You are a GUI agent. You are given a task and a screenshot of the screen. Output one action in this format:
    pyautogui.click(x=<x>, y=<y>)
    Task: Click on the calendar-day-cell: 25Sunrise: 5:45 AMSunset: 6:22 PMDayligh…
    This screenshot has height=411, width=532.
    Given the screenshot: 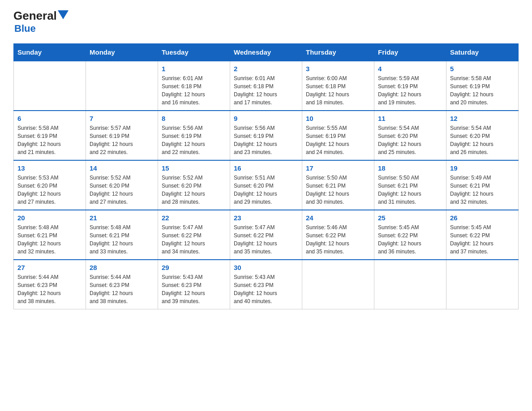 What is the action you would take?
    pyautogui.click(x=410, y=235)
    